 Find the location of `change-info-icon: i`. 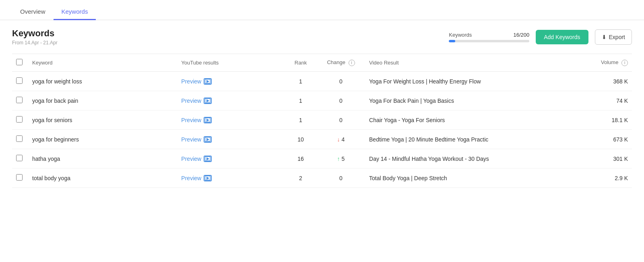

change-info-icon: i is located at coordinates (352, 63).